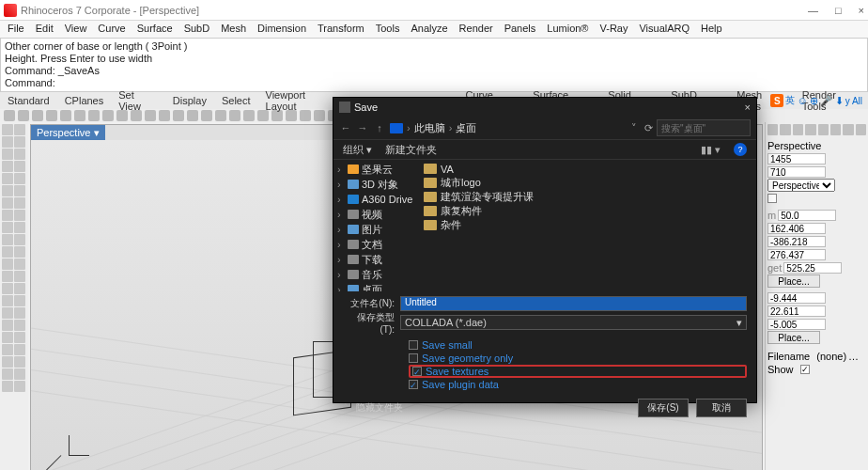 This screenshot has height=470, width=868. Describe the element at coordinates (573, 322) in the screenshot. I see `filetype-select: COLLADA (*.dae)▾` at that location.